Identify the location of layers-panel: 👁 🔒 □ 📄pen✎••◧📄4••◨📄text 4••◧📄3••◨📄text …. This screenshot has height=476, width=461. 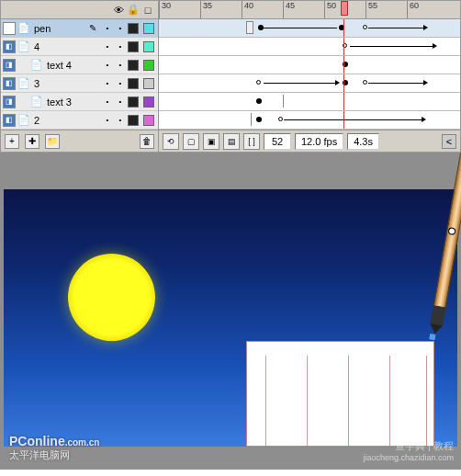
(80, 76).